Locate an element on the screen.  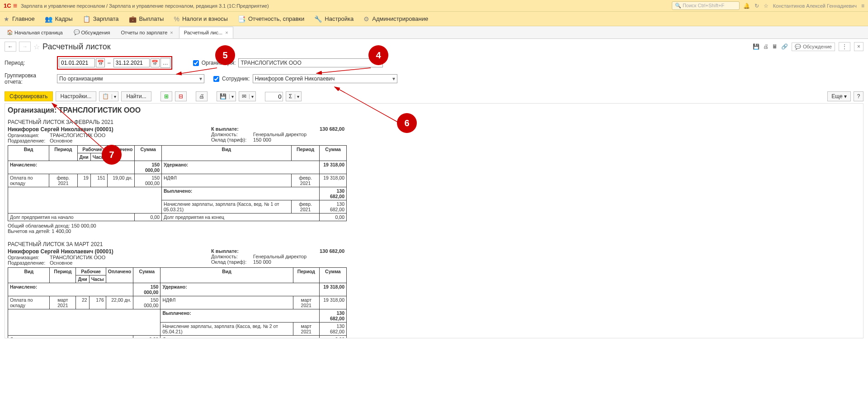
tabbar: 🏠 Начальная страница 💬 Обсуждения Отчеты… is located at coordinates (434, 33).